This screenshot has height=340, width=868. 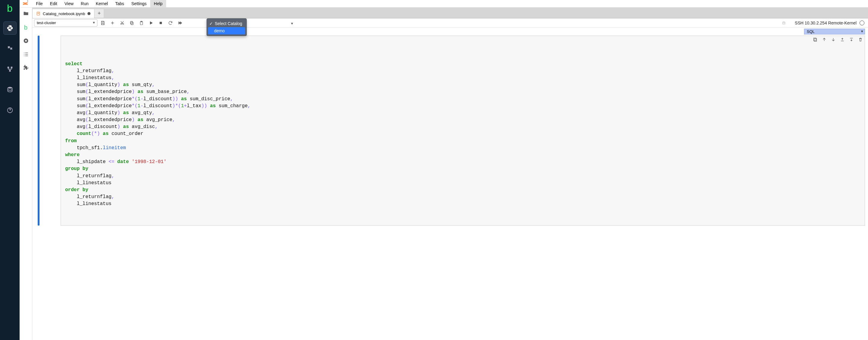 What do you see at coordinates (26, 68) in the screenshot?
I see `extensions-icon` at bounding box center [26, 68].